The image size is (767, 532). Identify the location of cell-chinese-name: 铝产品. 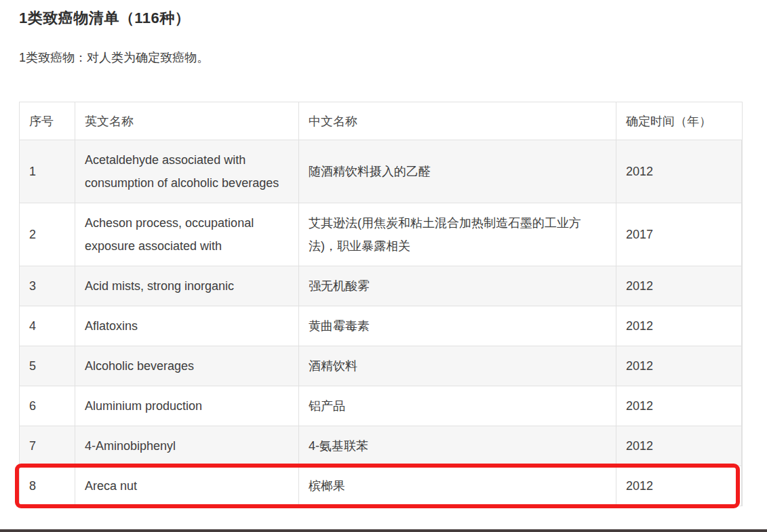
(458, 406).